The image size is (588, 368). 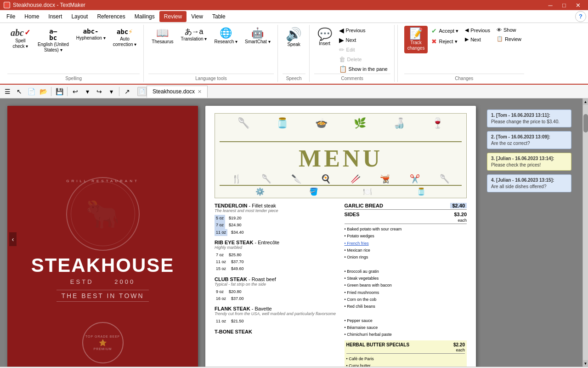 What do you see at coordinates (529, 140) in the screenshot?
I see `comment-2: 2. [Tom - 16.06.2023 13:09]: Are the oz …` at bounding box center [529, 140].